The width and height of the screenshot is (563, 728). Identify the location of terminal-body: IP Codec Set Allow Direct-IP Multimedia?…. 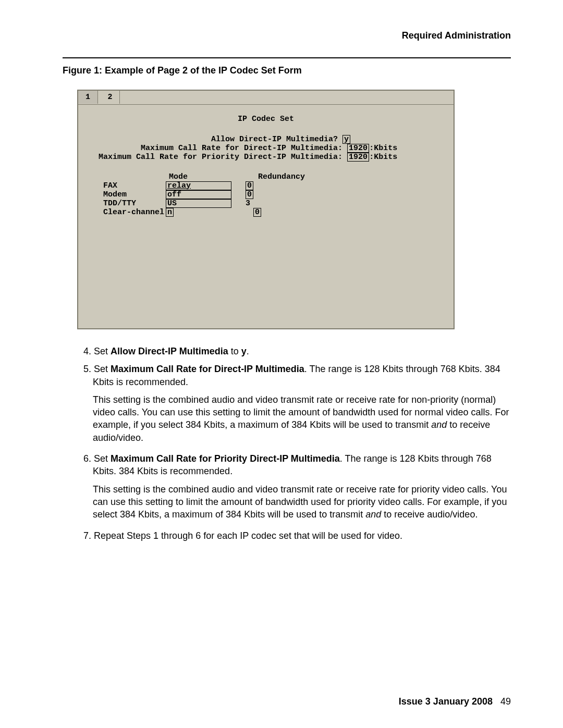
(266, 166).